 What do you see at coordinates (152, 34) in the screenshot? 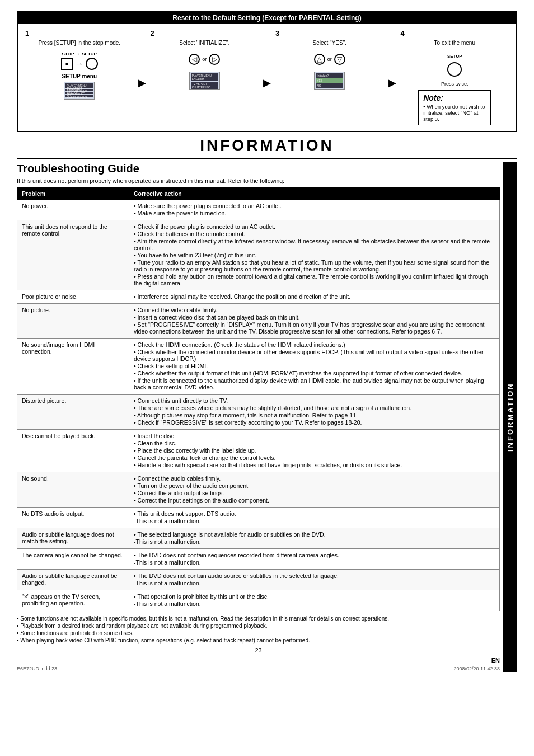
I see `step-2-number: 2` at bounding box center [152, 34].